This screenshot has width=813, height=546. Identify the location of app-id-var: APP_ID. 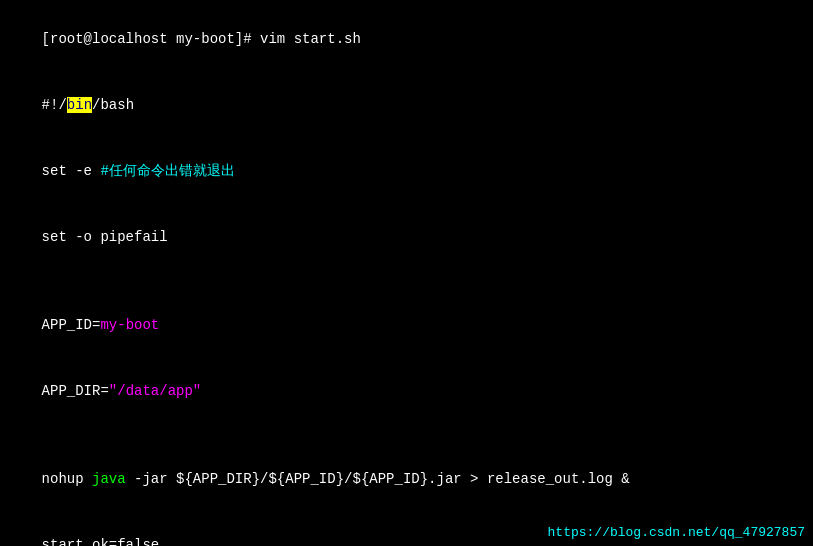
(67, 325).